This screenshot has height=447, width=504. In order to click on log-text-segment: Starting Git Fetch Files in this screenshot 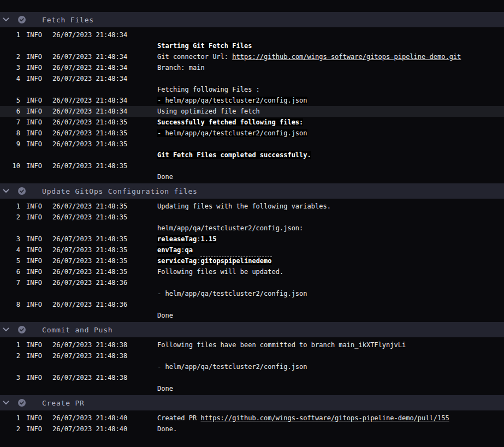, I will do `click(204, 46)`.